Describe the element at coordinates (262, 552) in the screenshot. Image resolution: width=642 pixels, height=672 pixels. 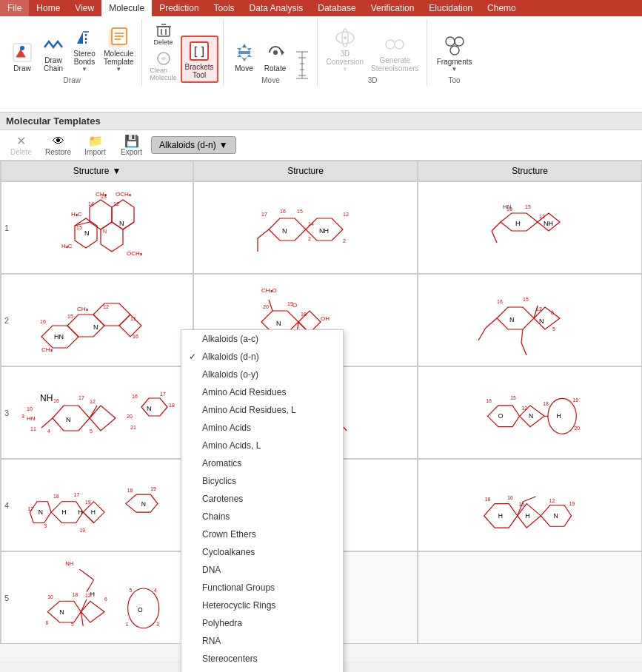
I see `dropdown-item-cycloalkanes: Cycloalkanes` at that location.